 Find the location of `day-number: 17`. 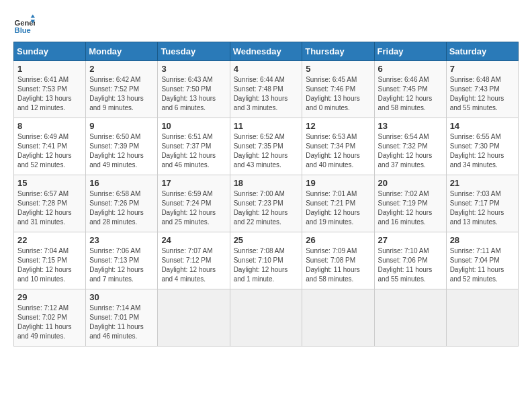

day-number: 17 is located at coordinates (193, 183).